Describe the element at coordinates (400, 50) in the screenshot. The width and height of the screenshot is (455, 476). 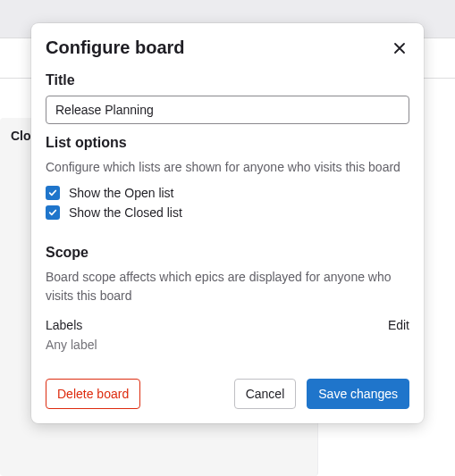
I see `close-icon` at that location.